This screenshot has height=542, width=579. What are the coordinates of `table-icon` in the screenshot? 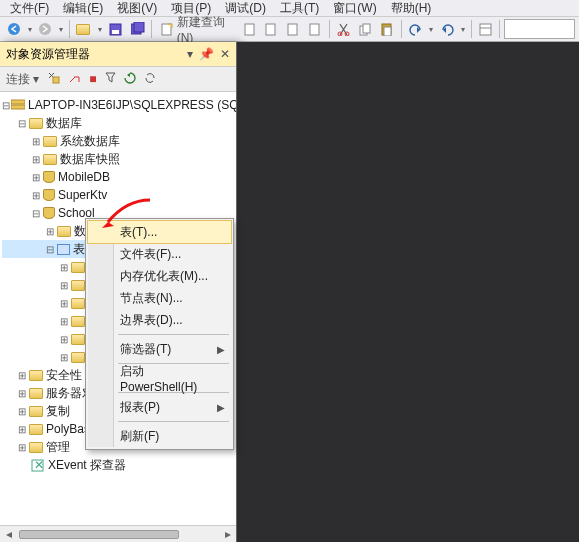 It's located at (64, 250).